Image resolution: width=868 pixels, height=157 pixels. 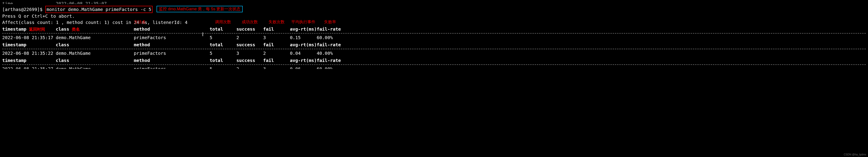 I want to click on command-line: [arthas@22699]$ monitor demo.MathGame pr…, so click(x=434, y=9).